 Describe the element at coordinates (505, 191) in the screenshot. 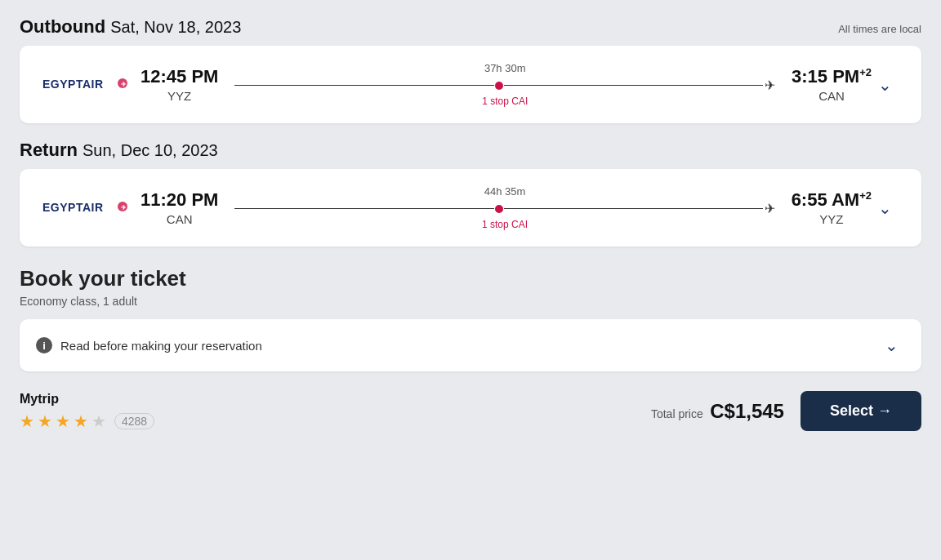

I see `return-duration: 44h 35m` at that location.